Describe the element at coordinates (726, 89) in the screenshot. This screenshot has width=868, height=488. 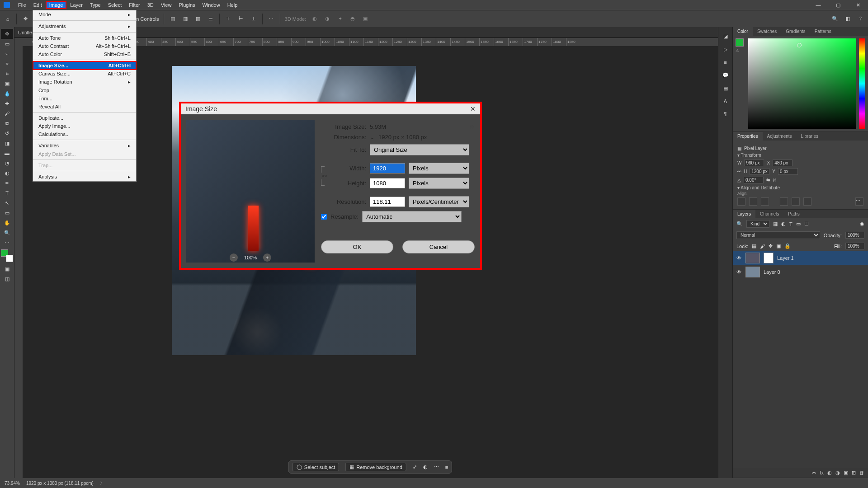
I see `panel-icon-5: ▤` at that location.